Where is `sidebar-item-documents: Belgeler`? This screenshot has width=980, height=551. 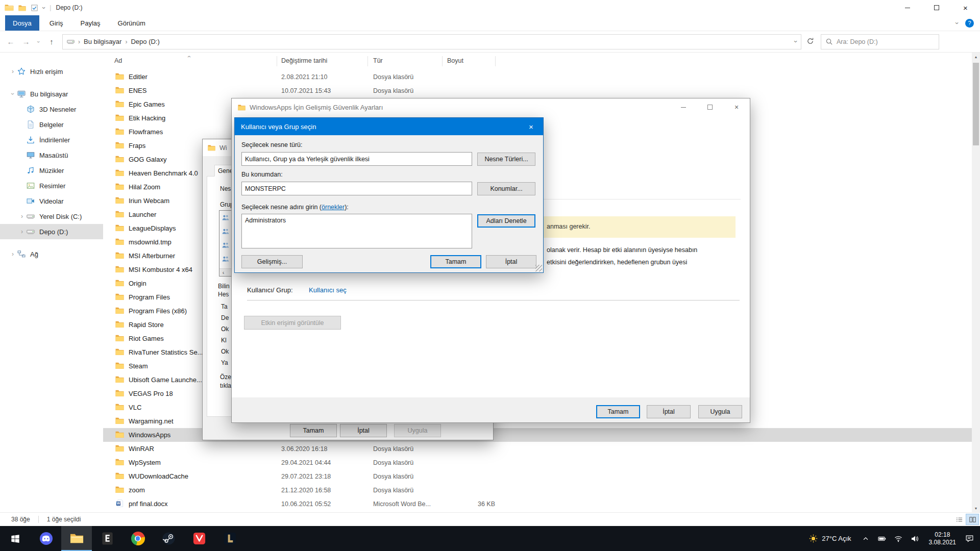 sidebar-item-documents: Belgeler is located at coordinates (52, 124).